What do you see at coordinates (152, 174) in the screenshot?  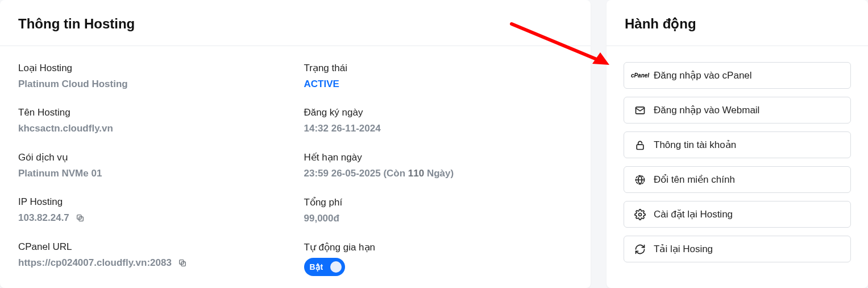 I see `value: Platinum NVMe 01` at bounding box center [152, 174].